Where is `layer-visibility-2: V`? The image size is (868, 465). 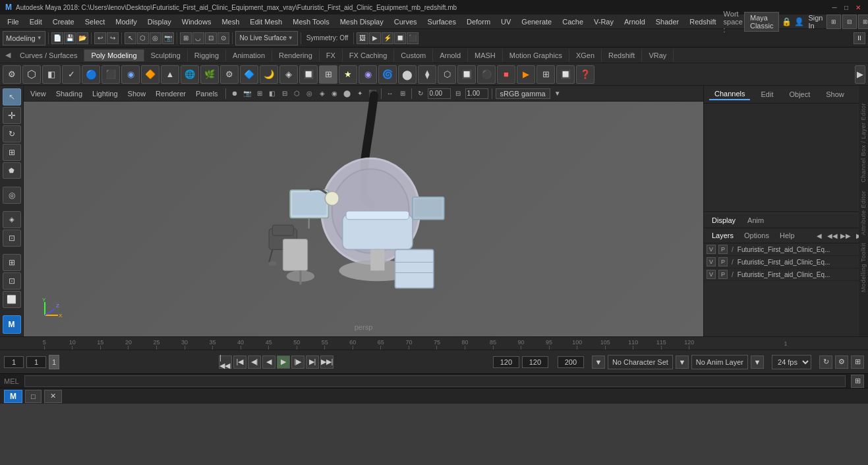 layer-visibility-2: V is located at coordinates (711, 262).